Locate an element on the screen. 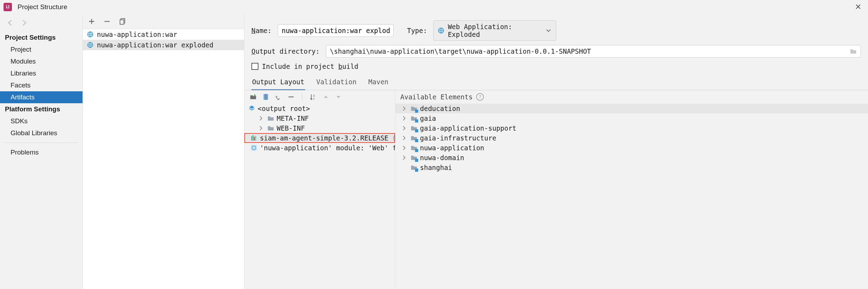 Image resolution: width=868 pixels, height=289 pixels. help-icon: ? is located at coordinates (480, 97).